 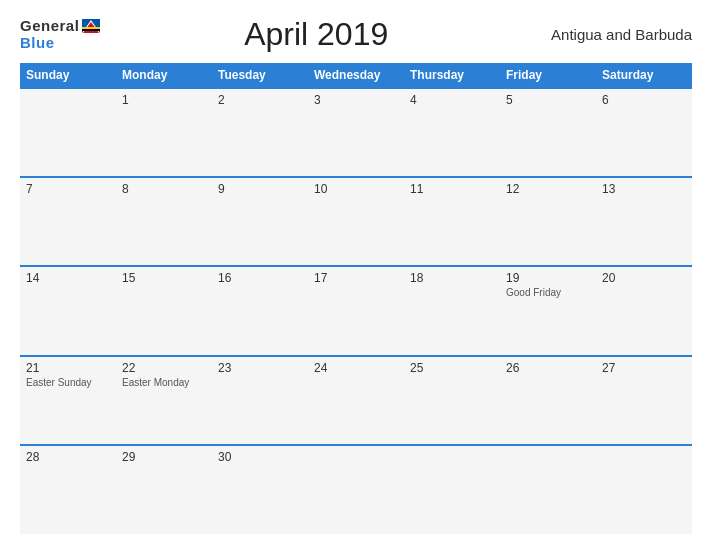 I want to click on calendar-cell: 2, so click(x=260, y=132).